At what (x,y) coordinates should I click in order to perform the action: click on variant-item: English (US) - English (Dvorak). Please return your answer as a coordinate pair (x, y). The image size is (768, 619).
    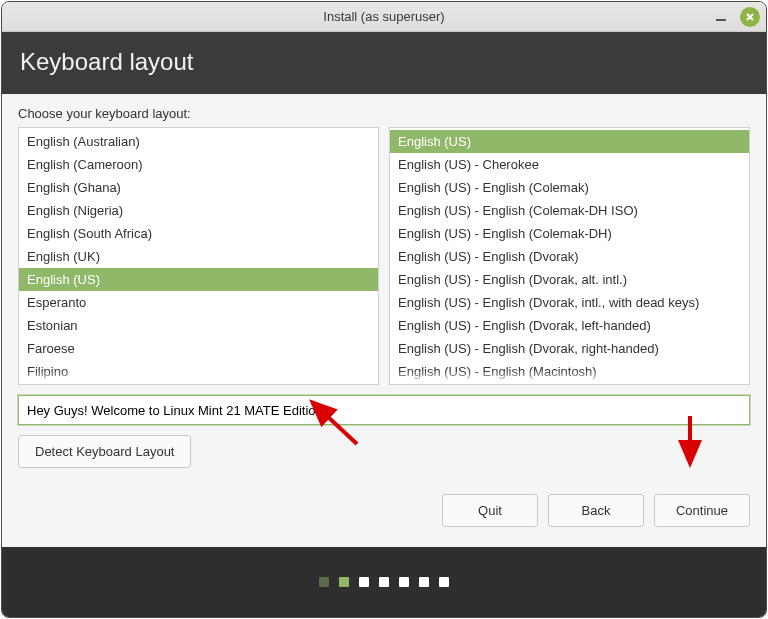
    Looking at the image, I should click on (570, 256).